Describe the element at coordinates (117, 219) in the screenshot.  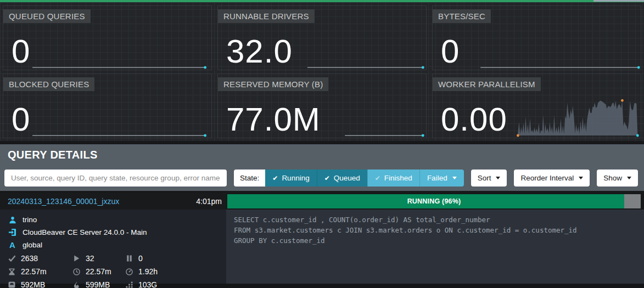
I see `query-user-row: trino` at that location.